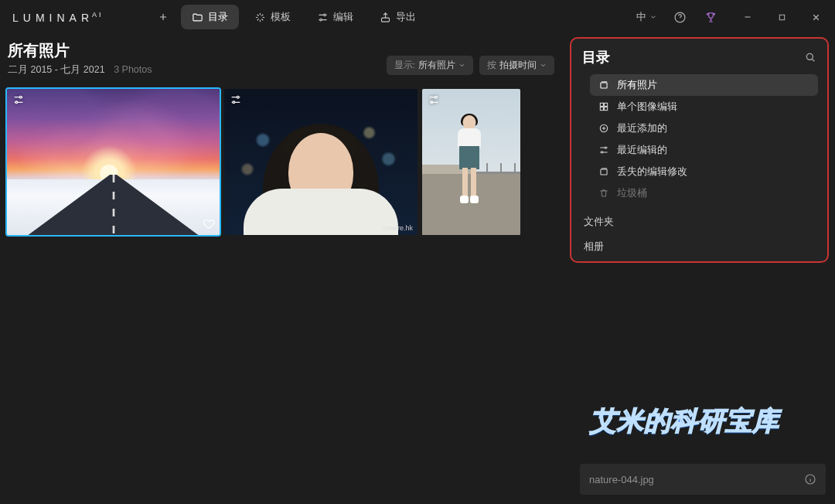 The height and width of the screenshot is (504, 835). I want to click on plus-circle-icon, so click(604, 128).